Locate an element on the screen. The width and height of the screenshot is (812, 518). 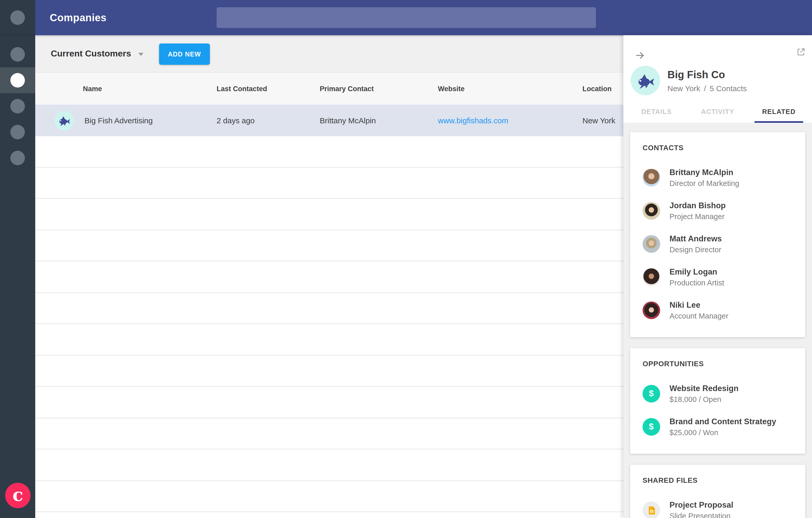
column-header: Primary Contact is located at coordinates (379, 88).